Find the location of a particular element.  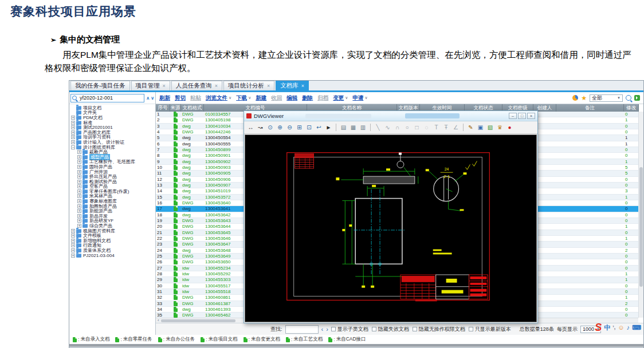

toolbar-change-button: 变更∨ is located at coordinates (340, 98).